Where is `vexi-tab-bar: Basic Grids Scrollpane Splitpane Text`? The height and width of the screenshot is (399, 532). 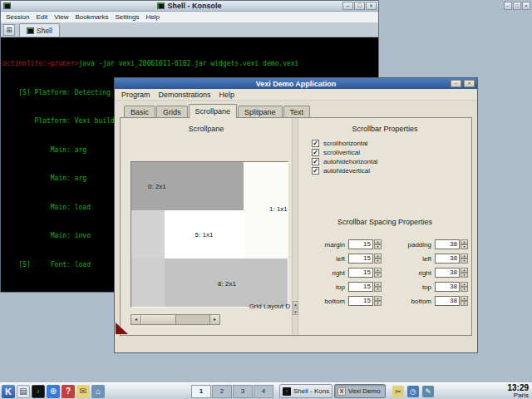 vexi-tab-bar: Basic Grids Scrollpane Splitpane Text is located at coordinates (296, 110).